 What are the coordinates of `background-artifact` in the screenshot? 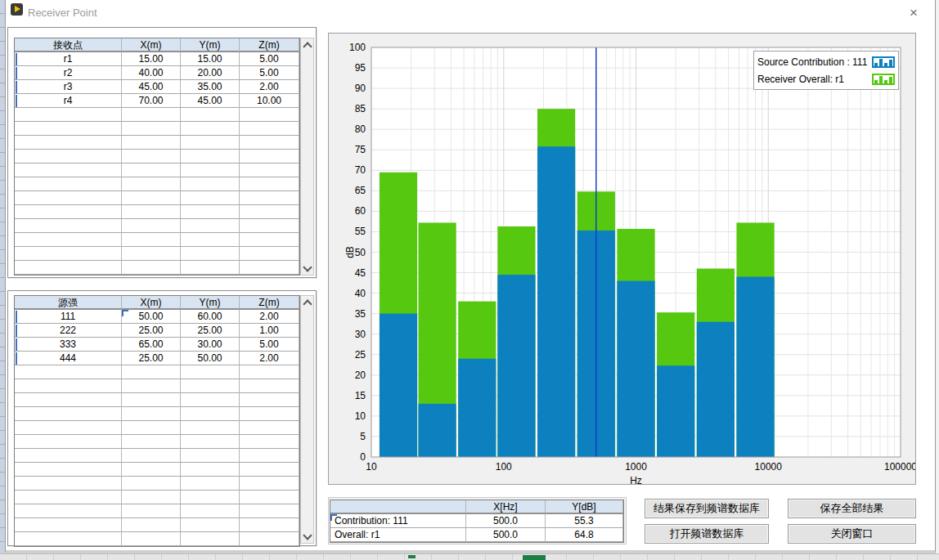 It's located at (412, 557).